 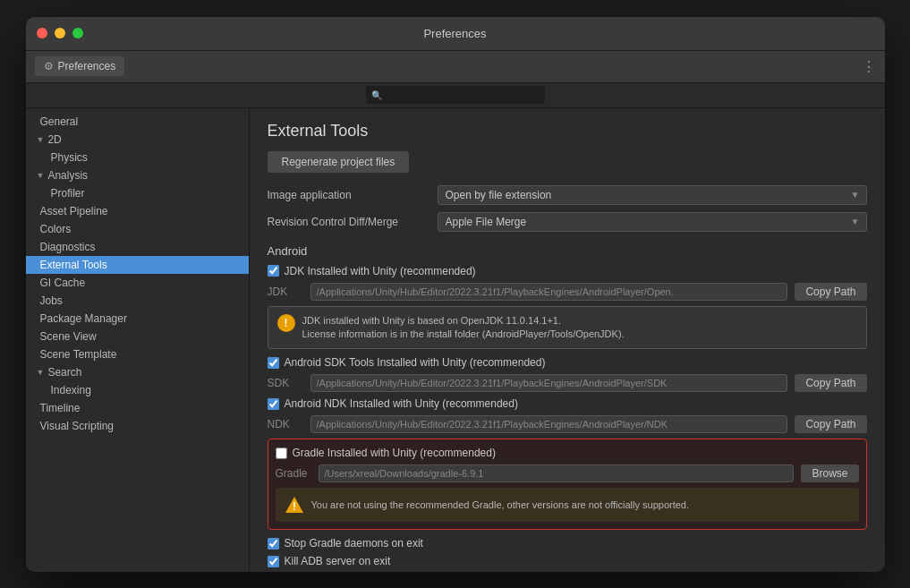 What do you see at coordinates (274, 544) in the screenshot?
I see `stop-gradle-checkbox` at bounding box center [274, 544].